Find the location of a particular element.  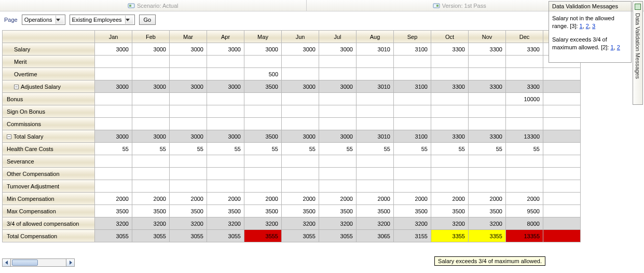

scroll-thumb is located at coordinates (25, 263).